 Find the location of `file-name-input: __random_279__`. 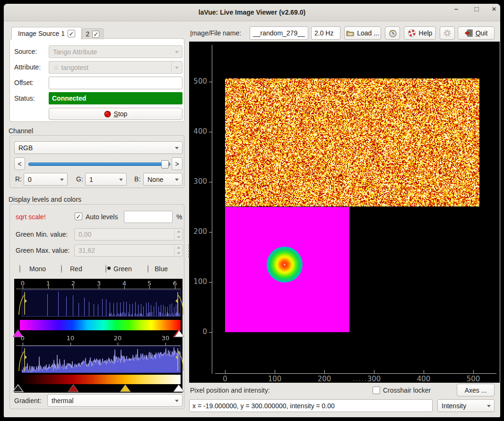

file-name-input: __random_279__ is located at coordinates (279, 33).